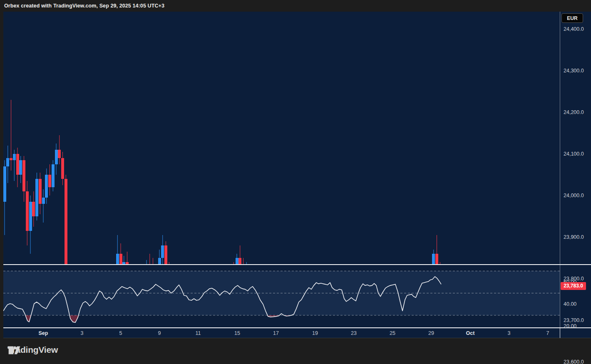  I want to click on price-scale: EUR 24,400.024,300.024,200.024,100.024,0…, so click(575, 175).